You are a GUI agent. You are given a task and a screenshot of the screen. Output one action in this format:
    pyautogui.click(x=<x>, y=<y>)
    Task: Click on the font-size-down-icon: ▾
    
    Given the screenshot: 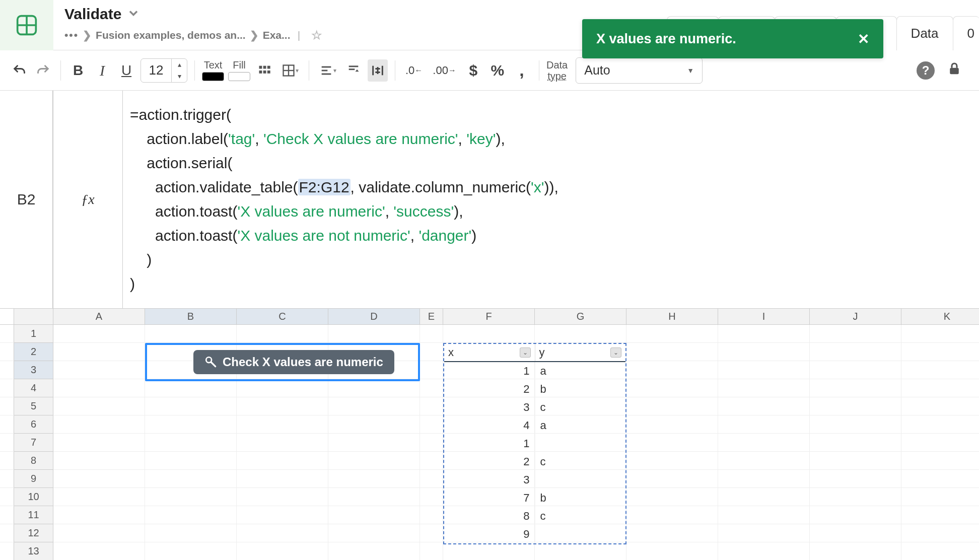 What is the action you would take?
    pyautogui.click(x=179, y=77)
    